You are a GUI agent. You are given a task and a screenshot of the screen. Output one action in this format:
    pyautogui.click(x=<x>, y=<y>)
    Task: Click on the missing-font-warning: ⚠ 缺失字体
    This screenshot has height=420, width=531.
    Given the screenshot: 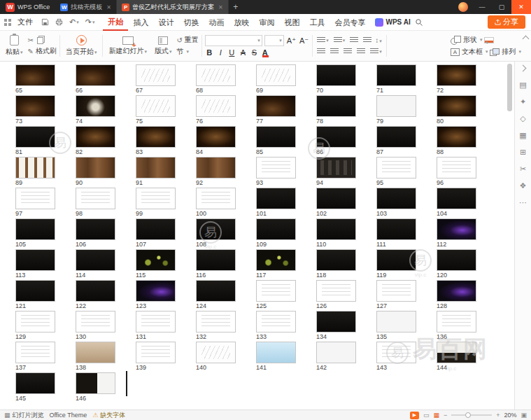 What is the action you would take?
    pyautogui.click(x=109, y=416)
    